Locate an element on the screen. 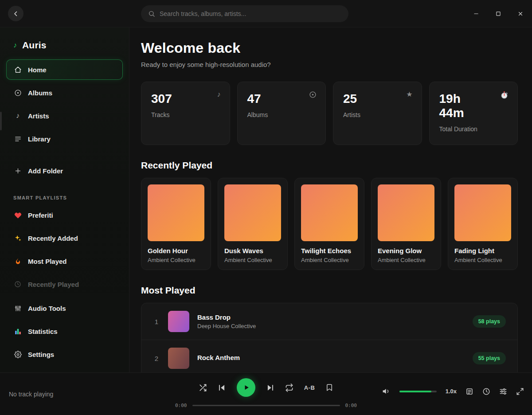  track-artist: Deep House Collective is located at coordinates (227, 326).